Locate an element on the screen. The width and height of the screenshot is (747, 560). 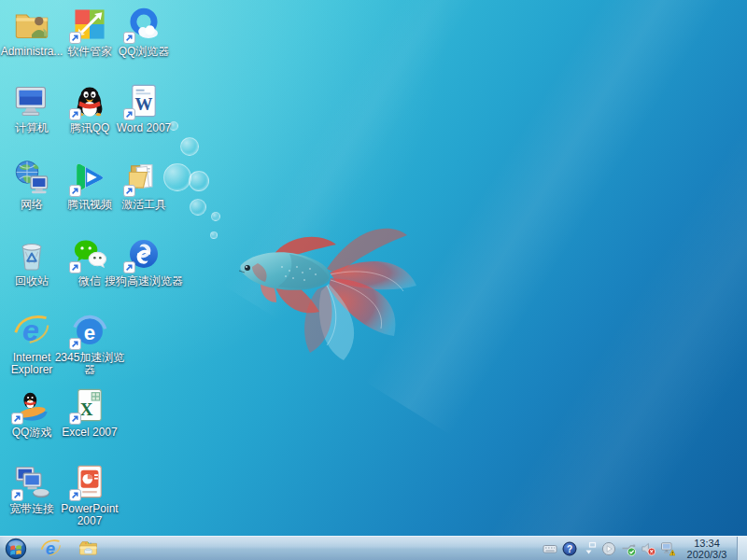
desktop-icon-sogou-browser: 搜狗高速浏览器 is located at coordinates (144, 261).